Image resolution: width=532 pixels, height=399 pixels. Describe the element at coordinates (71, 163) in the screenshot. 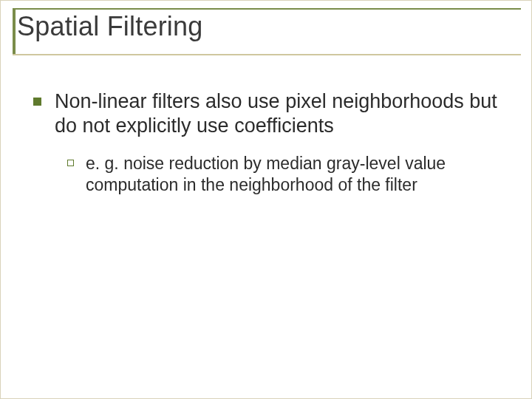

I see `bullet-outline-icon` at that location.